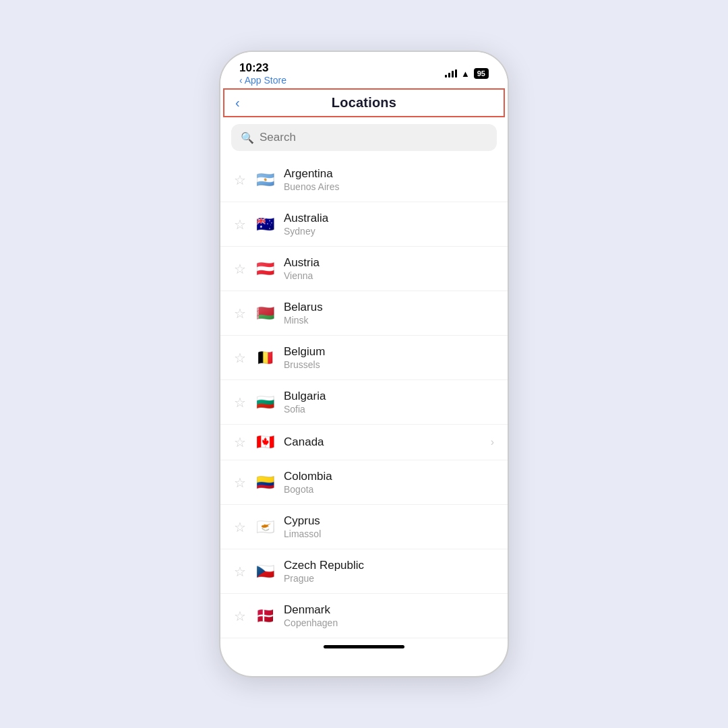 The width and height of the screenshot is (728, 728). Describe the element at coordinates (389, 409) in the screenshot. I see `city-name: Sofia` at that location.